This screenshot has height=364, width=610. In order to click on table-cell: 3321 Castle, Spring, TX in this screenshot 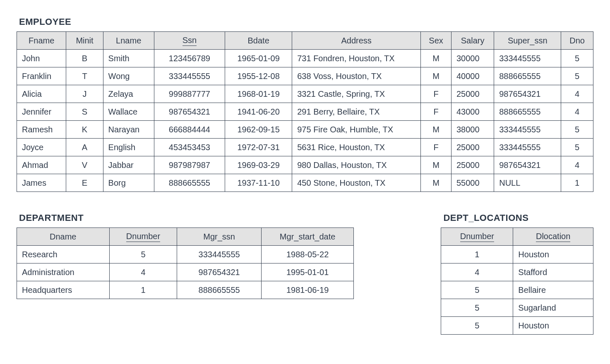, I will do `click(357, 94)`.